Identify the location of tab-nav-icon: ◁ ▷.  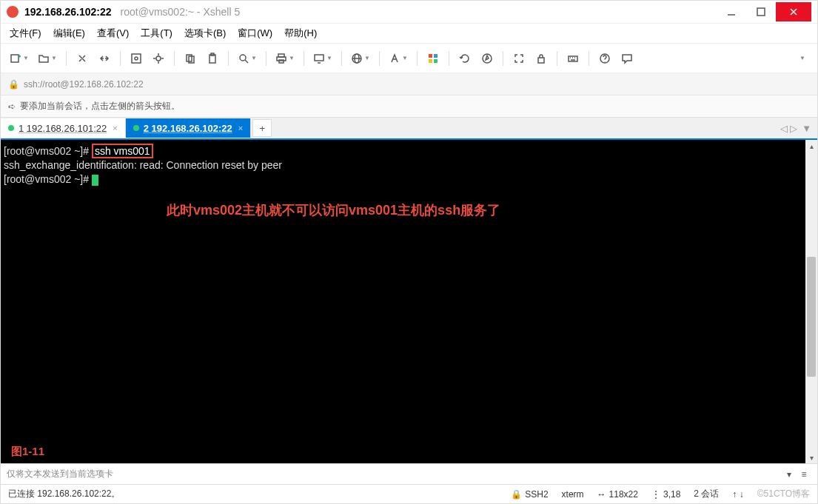
(789, 129).